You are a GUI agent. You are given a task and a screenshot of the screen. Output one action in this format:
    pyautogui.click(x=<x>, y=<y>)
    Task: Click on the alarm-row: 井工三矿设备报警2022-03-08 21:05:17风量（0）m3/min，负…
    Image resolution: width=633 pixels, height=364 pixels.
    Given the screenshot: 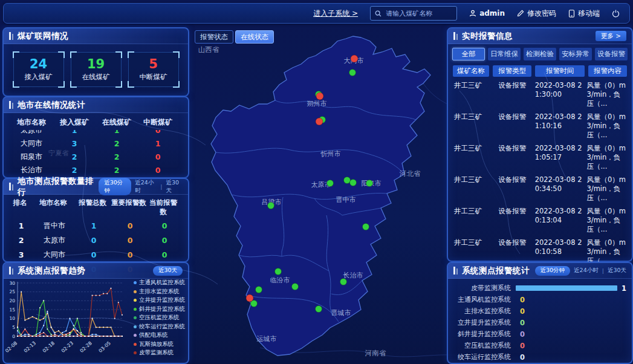 What is the action you would take?
    pyautogui.click(x=540, y=157)
    